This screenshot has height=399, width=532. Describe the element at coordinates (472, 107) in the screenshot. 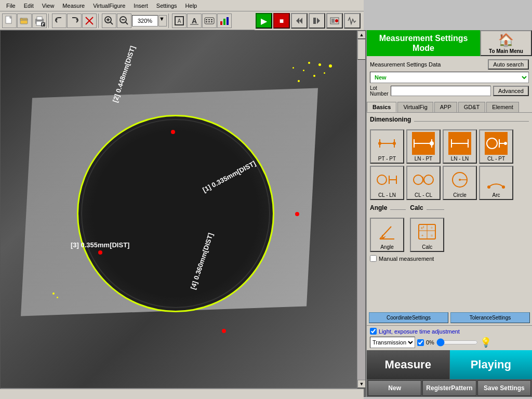

I see `tab-gdt: GD&T` at that location.